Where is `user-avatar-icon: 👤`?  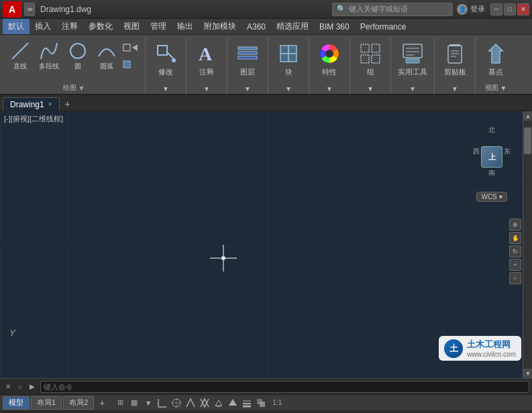 user-avatar-icon: 👤 is located at coordinates (462, 9).